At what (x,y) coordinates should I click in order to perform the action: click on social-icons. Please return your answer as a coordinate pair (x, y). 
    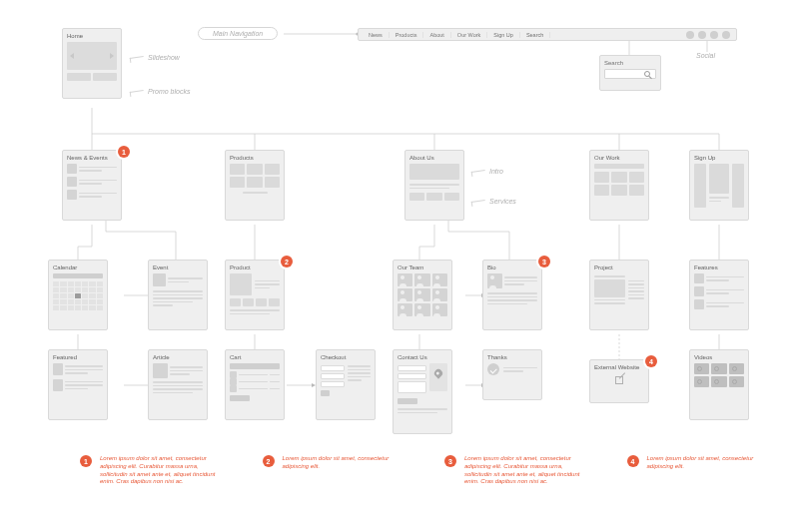
    Looking at the image, I should click on (709, 35).